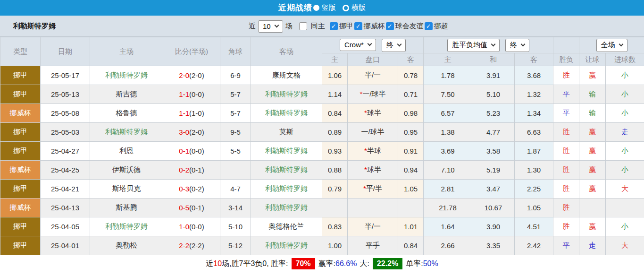 The width and height of the screenshot is (644, 276). What do you see at coordinates (236, 227) in the screenshot?
I see `corner-cell: 5-10` at bounding box center [236, 227].